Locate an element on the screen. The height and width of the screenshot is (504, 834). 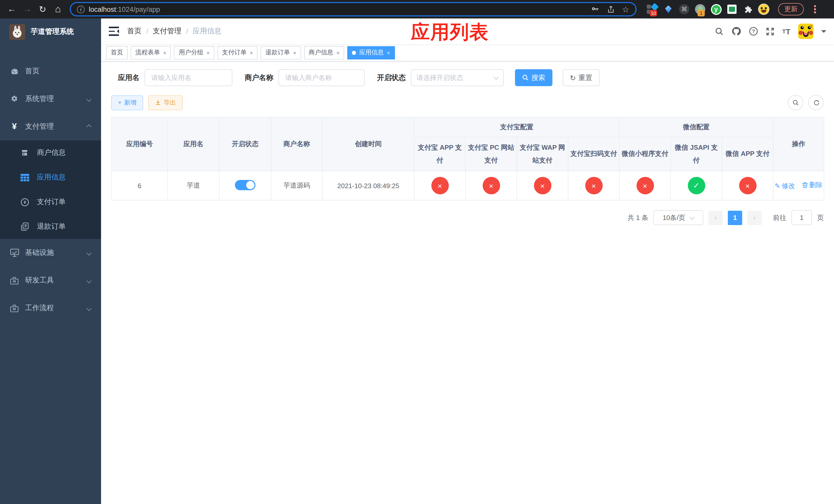
col-created: 创建时间 is located at coordinates (368, 144).